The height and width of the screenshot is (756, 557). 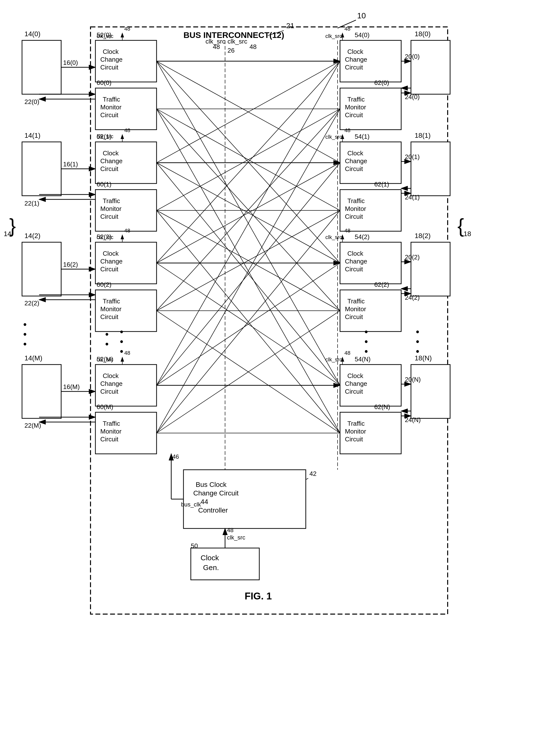 I want to click on svg-text: 22(2), so click(x=32, y=303).